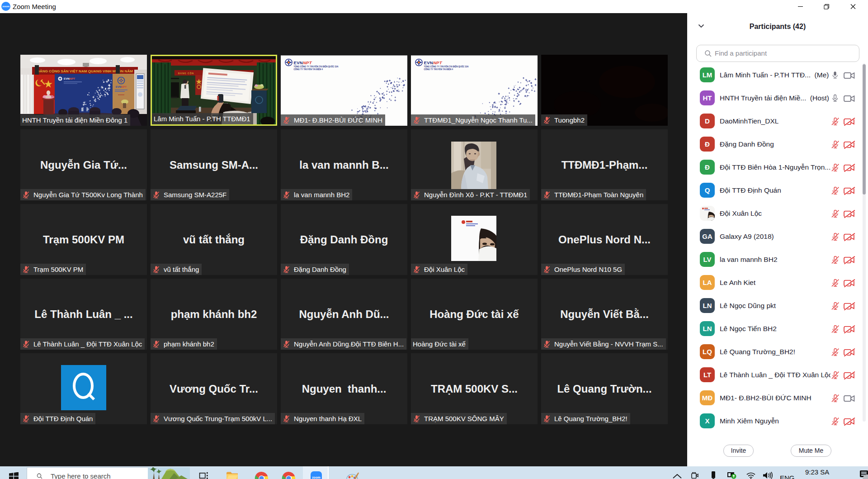 Image resolution: width=868 pixels, height=479 pixels. Describe the element at coordinates (316, 478) in the screenshot. I see `svg-text: zoom` at that location.